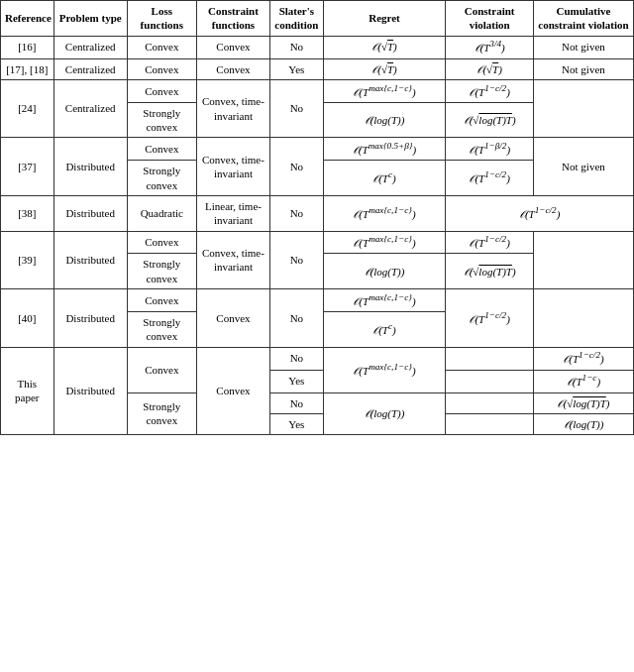  What do you see at coordinates (489, 402) in the screenshot?
I see `cv-this-paper-sc-no` at bounding box center [489, 402].